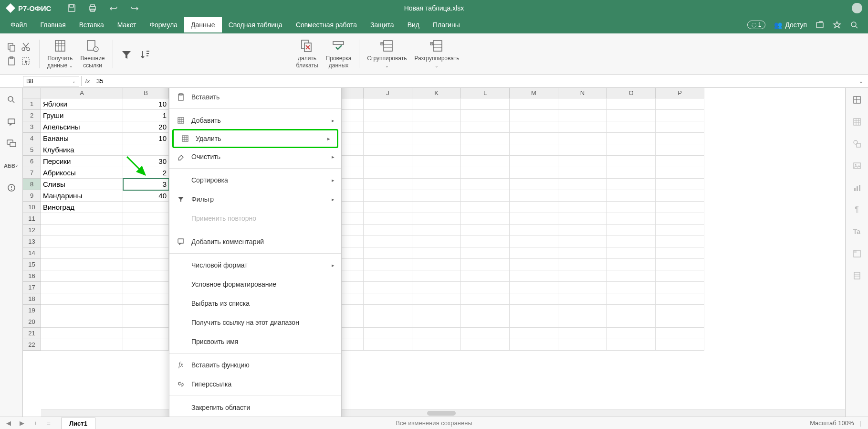  What do you see at coordinates (255, 120) in the screenshot?
I see `ctx-add: Добавить▸` at bounding box center [255, 120].